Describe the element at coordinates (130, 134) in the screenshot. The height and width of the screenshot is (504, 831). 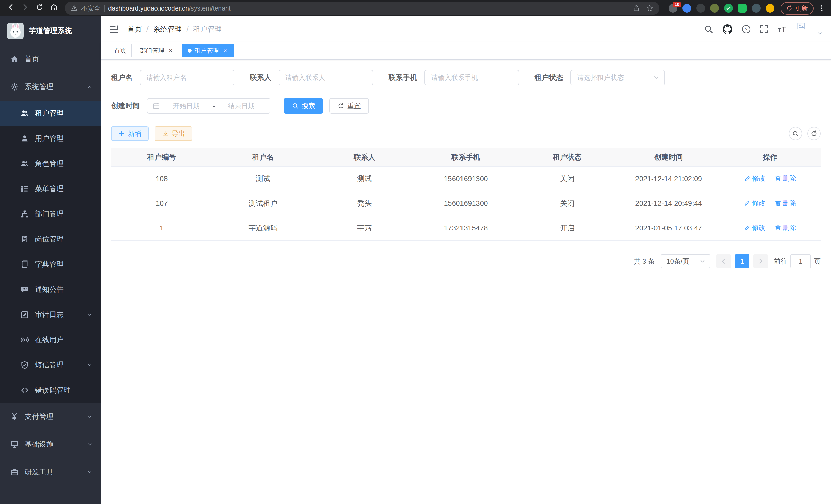
I see `add-button: 新增` at that location.